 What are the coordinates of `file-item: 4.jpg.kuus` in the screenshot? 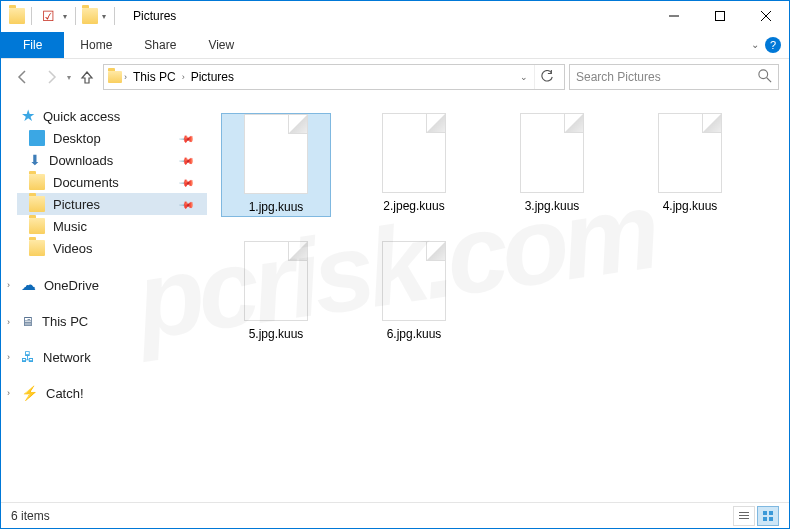 It's located at (690, 165).